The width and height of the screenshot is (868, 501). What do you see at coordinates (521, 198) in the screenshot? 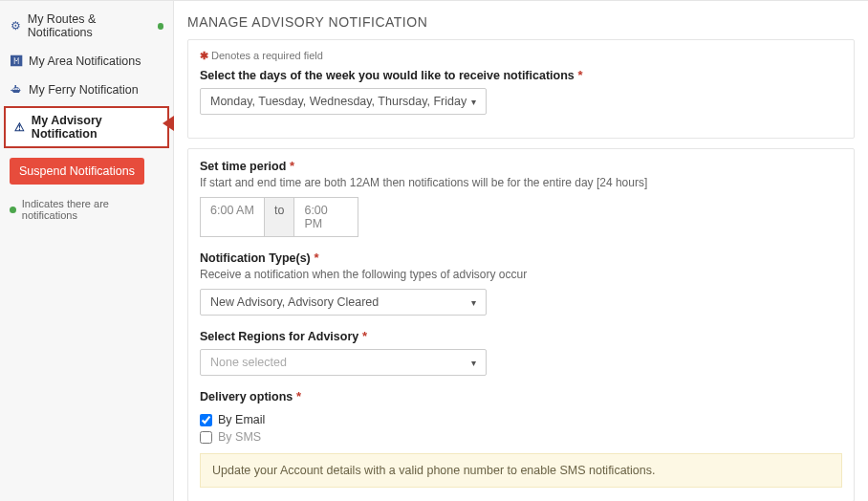
I see `time-group: Set time period * If start and end time …` at bounding box center [521, 198].